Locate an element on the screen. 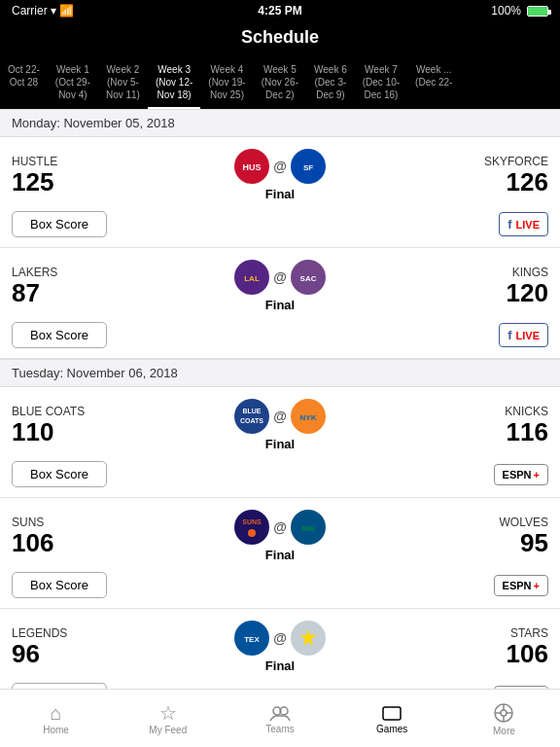 This screenshot has width=560, height=747. svg-text: SF is located at coordinates (308, 167).